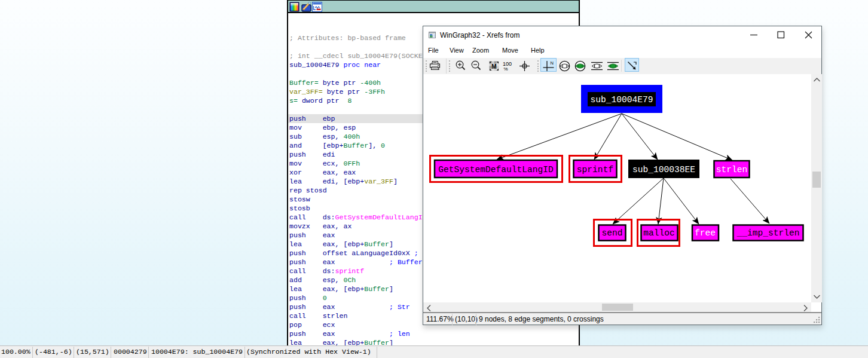 The height and width of the screenshot is (358, 868). Describe the element at coordinates (552, 63) in the screenshot. I see `svg-text: N` at that location.